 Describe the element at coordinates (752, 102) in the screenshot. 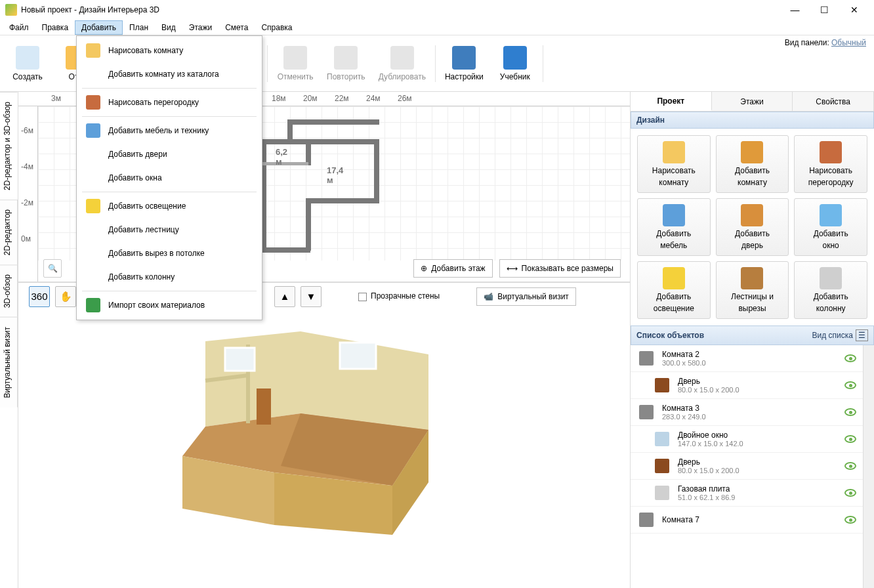

I see `right-tabs: ПроектЭтажиСвойства` at that location.